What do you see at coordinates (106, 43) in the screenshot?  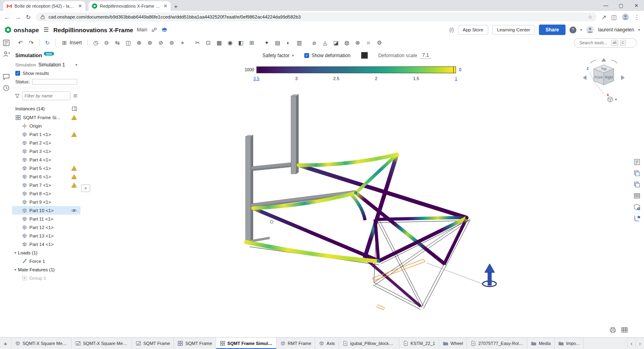 I see `cylindrical-mate-icon: ⊖` at bounding box center [106, 43].